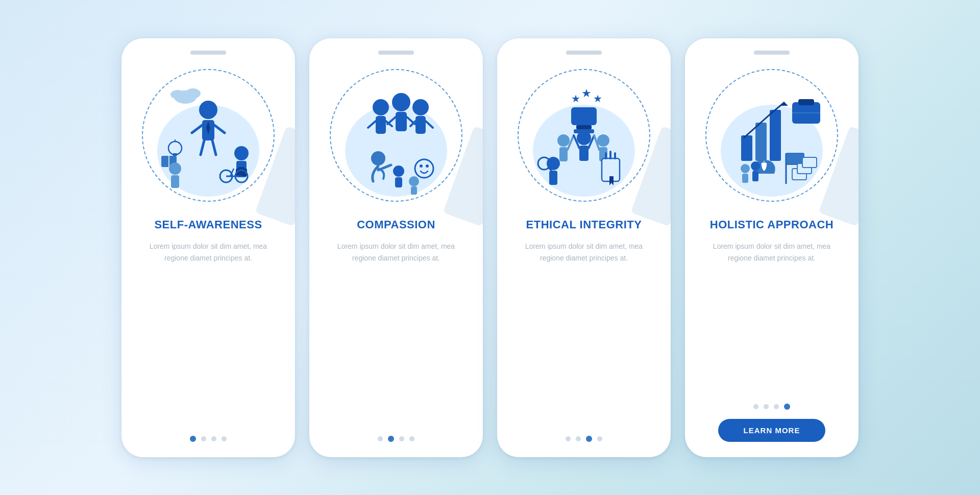  I want to click on title-holistic-approach: HOLISTIC APPROACH, so click(772, 225).